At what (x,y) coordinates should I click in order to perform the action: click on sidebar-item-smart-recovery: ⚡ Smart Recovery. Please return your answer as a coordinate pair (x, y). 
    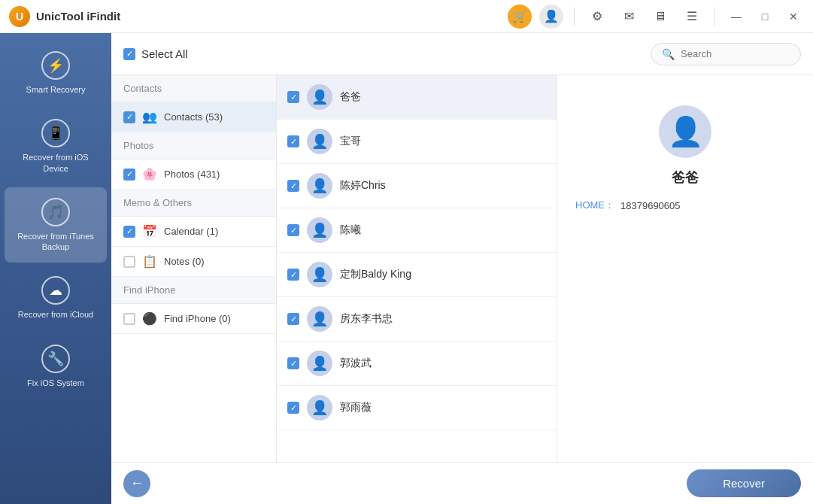
    Looking at the image, I should click on (56, 73).